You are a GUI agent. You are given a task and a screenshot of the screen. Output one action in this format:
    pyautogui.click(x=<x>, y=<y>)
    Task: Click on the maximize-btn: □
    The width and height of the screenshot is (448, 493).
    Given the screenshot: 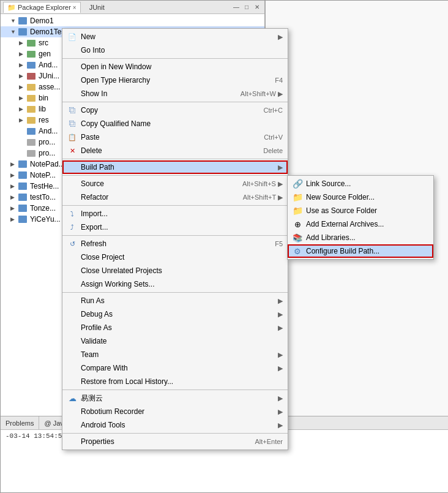 What is the action you would take?
    pyautogui.click(x=247, y=7)
    